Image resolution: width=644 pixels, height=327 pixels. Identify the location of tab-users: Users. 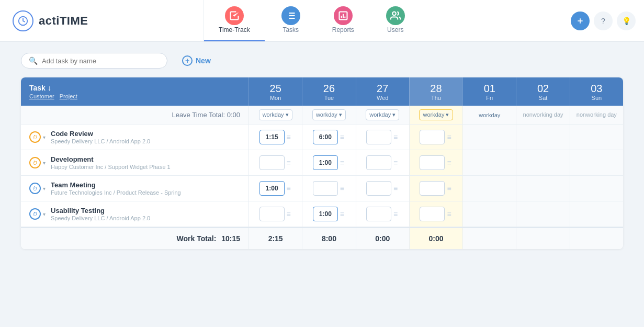
(396, 21).